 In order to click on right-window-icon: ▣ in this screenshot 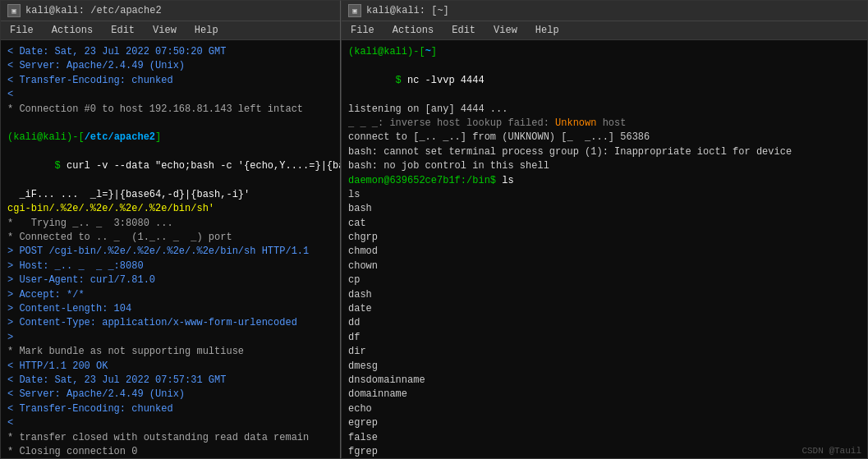, I will do `click(355, 11)`.